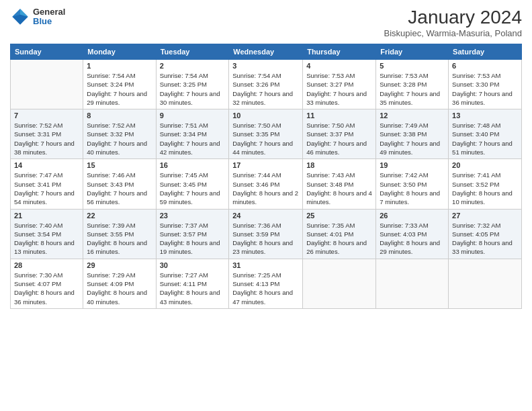  I want to click on logo-general-text: General, so click(49, 12).